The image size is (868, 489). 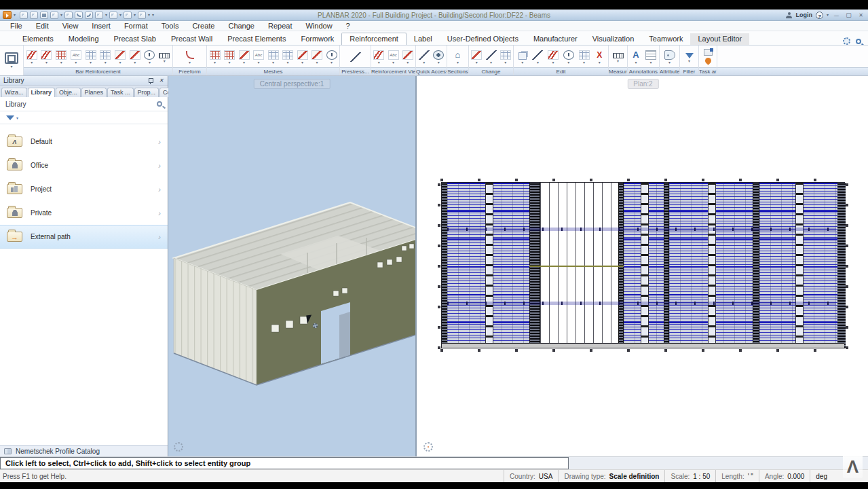 I want to click on mesh-status-icon, so click(x=332, y=57).